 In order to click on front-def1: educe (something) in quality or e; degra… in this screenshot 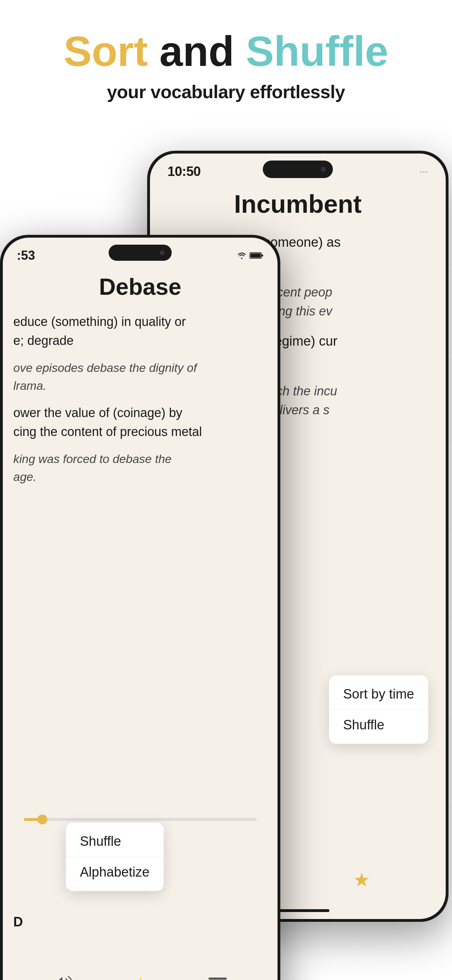, I will do `click(140, 331)`.